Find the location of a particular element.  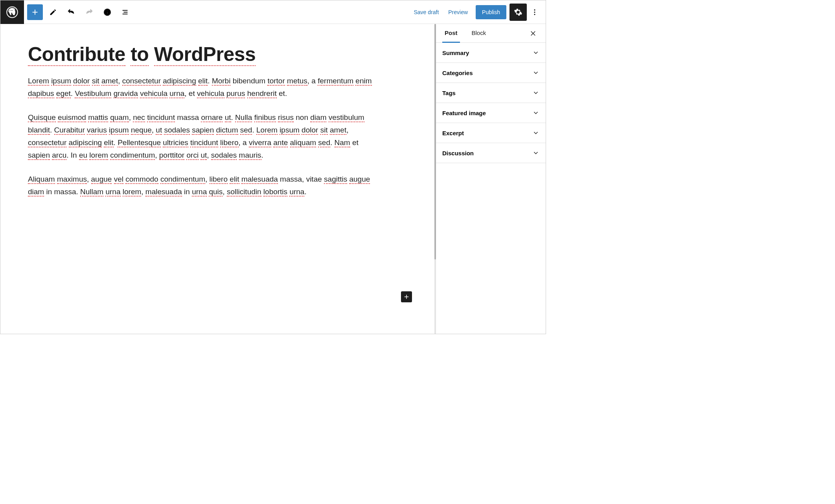

post-paragraph: Lorem ipsum dolor sit amet, consectetur … is located at coordinates (201, 87).